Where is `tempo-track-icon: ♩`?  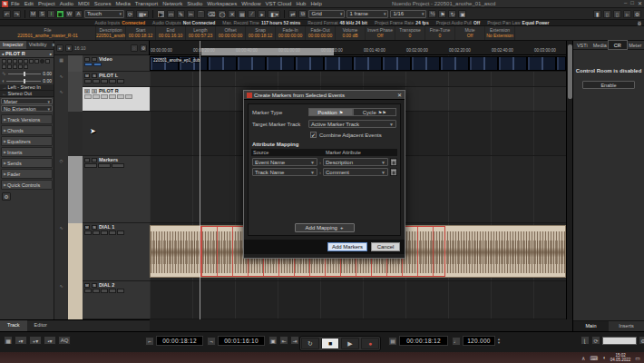 tempo-track-icon: ♩ is located at coordinates (456, 341).